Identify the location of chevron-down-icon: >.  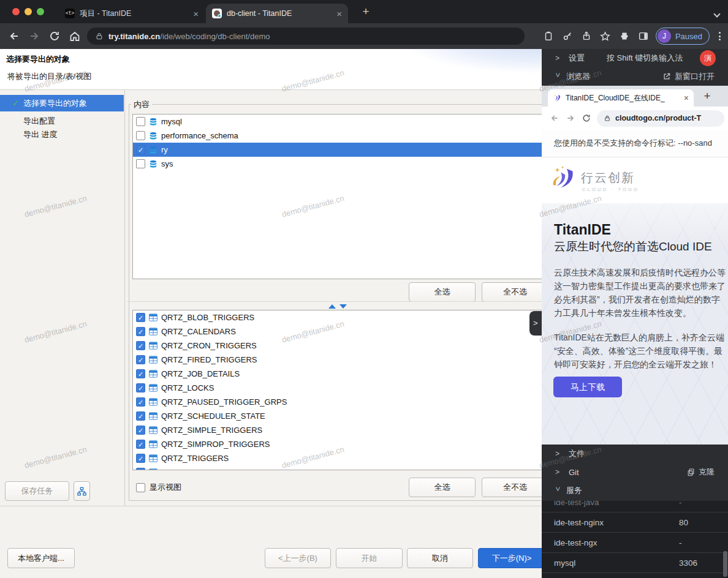
(558, 77).